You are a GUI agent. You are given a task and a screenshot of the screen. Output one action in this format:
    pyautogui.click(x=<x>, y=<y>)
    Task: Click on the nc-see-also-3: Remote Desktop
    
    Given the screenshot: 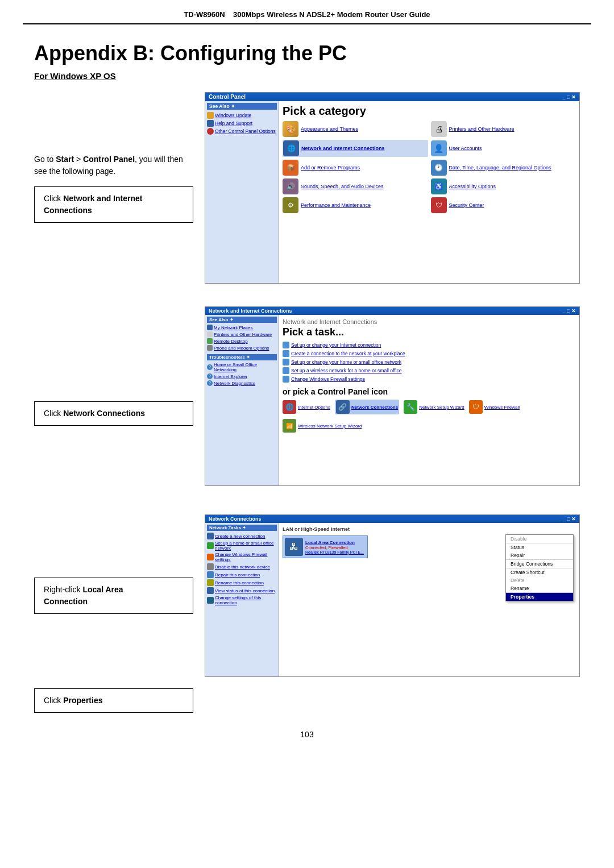 What is the action you would take?
    pyautogui.click(x=242, y=341)
    